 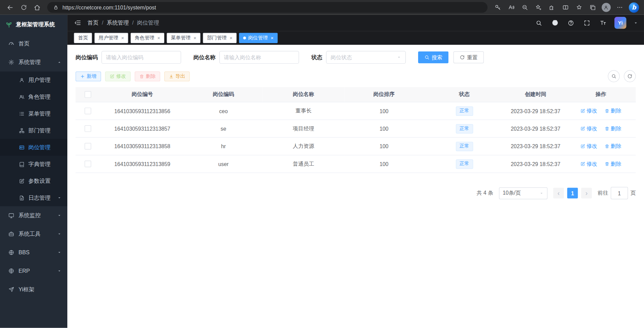 I want to click on sidebar-toggle-button, so click(x=77, y=23).